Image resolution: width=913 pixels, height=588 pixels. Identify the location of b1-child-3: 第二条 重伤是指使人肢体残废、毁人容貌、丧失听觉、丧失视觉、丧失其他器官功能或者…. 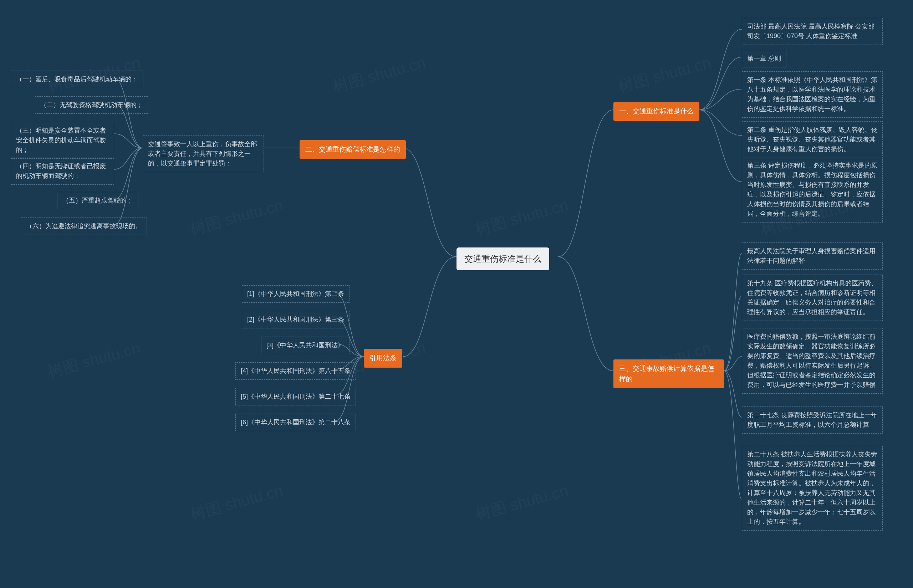
(813, 140).